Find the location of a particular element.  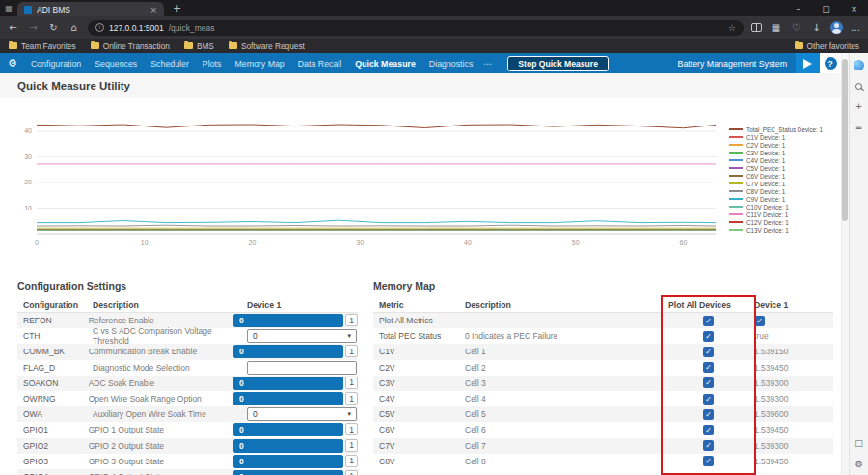

profile-avatar is located at coordinates (837, 27).